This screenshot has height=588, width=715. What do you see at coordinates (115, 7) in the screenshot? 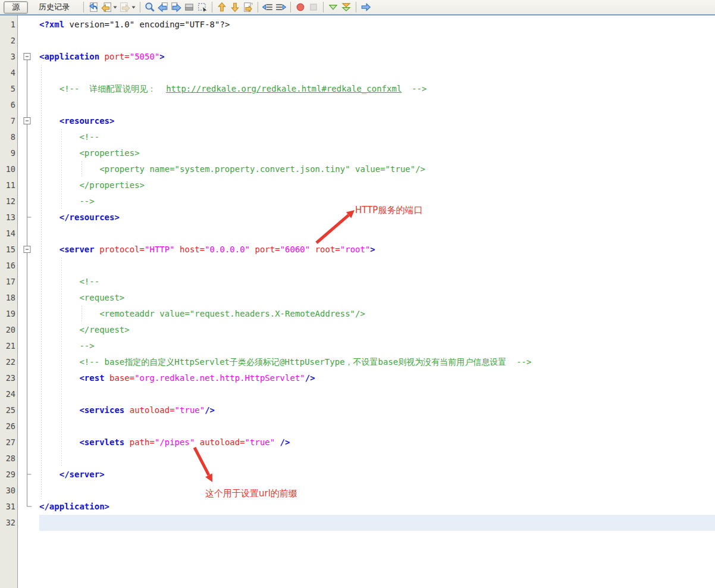
I see `back-dropdown-icon` at bounding box center [115, 7].